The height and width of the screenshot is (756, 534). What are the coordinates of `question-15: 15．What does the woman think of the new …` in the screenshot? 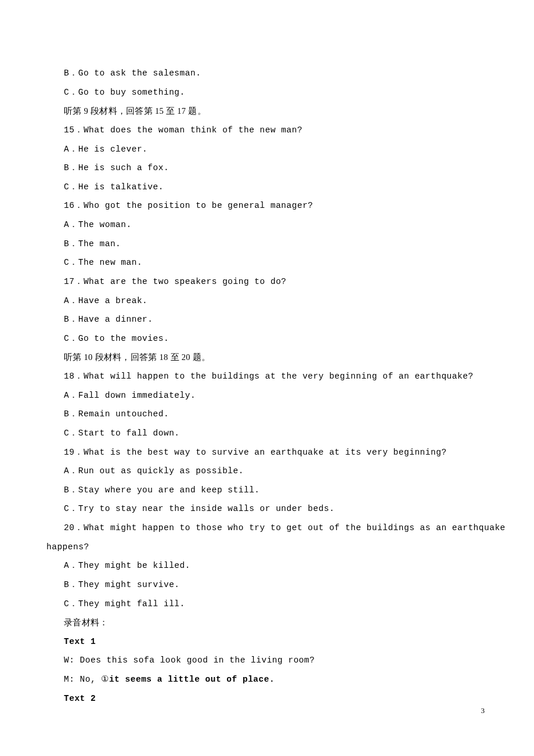 It's located at (267, 130).